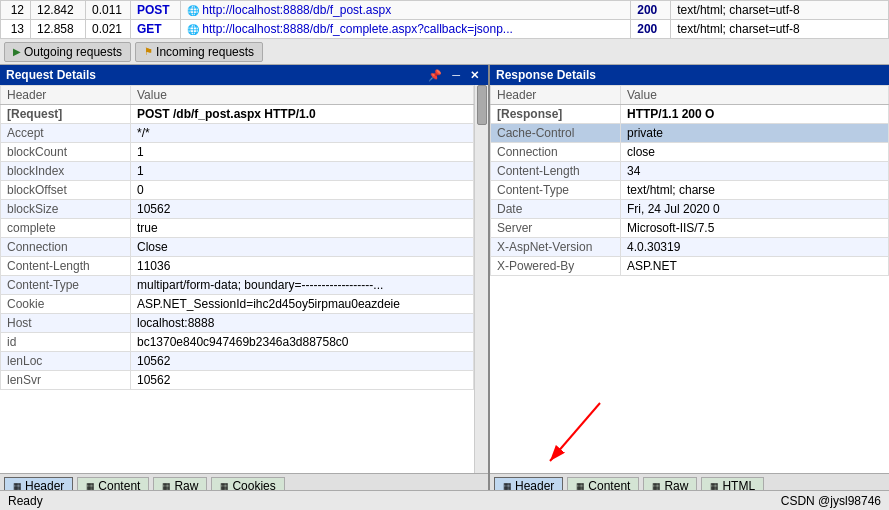 Image resolution: width=889 pixels, height=510 pixels. I want to click on resp-header-key: X-Powered-By, so click(556, 266).